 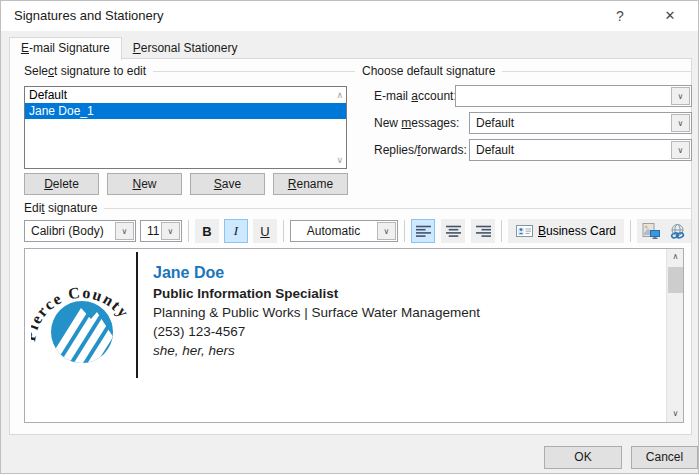 What do you see at coordinates (453, 231) in the screenshot?
I see `align-center-button` at bounding box center [453, 231].